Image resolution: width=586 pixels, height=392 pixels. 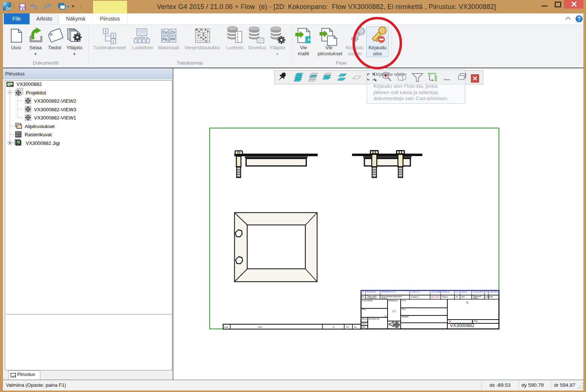 What do you see at coordinates (404, 301) in the screenshot?
I see `svg-text: Tunn` at bounding box center [404, 301].